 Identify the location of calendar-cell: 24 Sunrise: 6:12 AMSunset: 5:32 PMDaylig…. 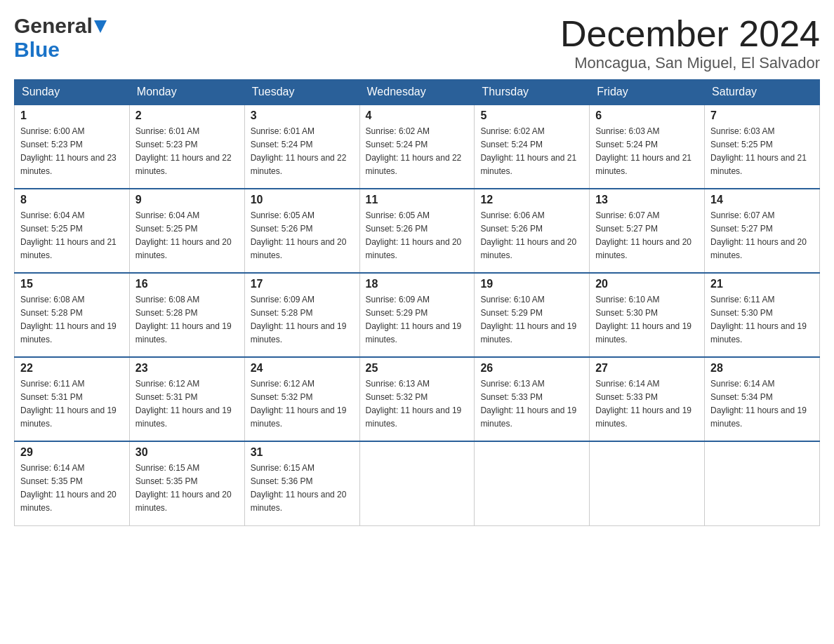
(302, 399).